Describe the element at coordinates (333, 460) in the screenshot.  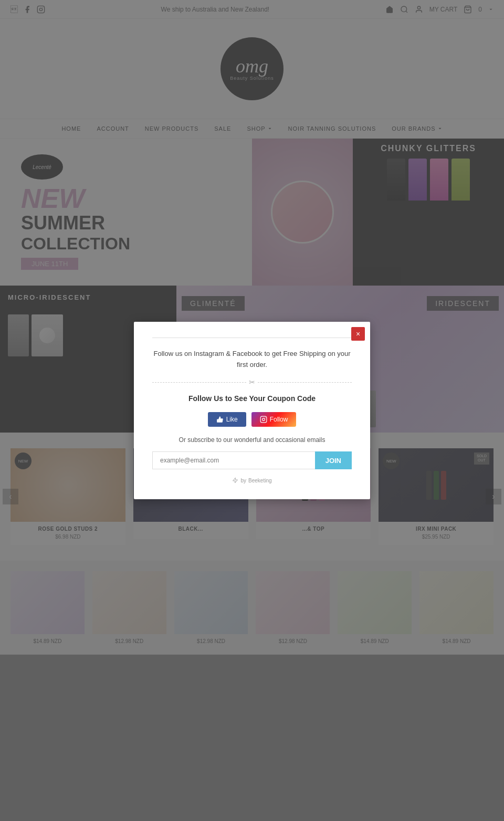
I see `join-button: JOIN` at that location.